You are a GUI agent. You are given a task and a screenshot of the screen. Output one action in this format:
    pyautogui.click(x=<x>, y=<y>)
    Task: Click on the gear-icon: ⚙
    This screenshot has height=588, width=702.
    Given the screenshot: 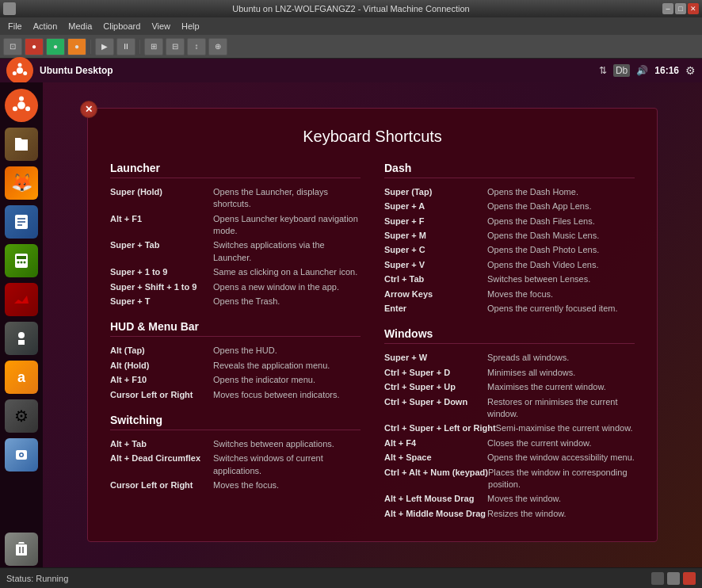 What is the action you would take?
    pyautogui.click(x=691, y=71)
    